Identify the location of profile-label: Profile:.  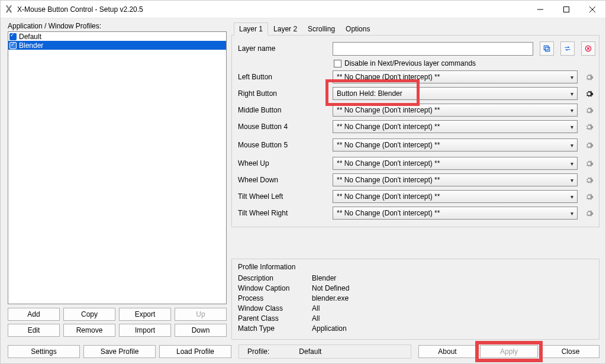
(258, 352).